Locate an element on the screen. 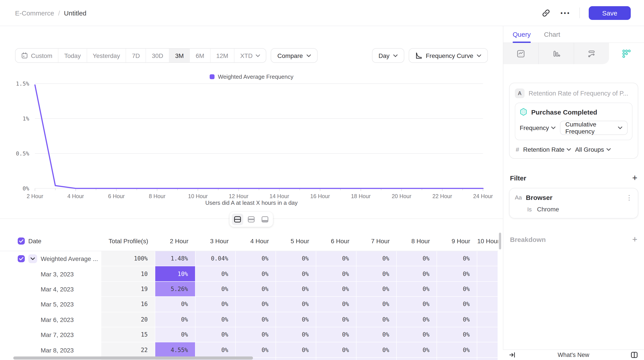 This screenshot has height=360, width=644. breadcrumb: E-Commerce / Untitled is located at coordinates (51, 13).